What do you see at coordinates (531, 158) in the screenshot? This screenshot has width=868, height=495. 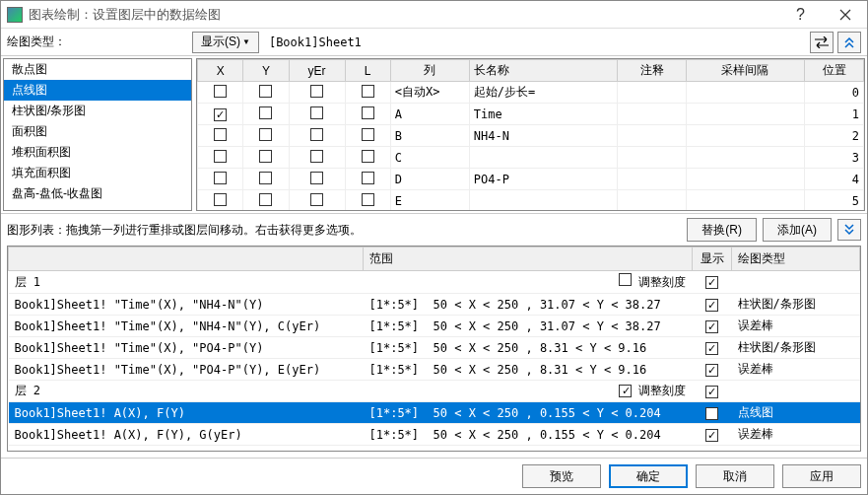 I see `column-row: C3` at bounding box center [531, 158].